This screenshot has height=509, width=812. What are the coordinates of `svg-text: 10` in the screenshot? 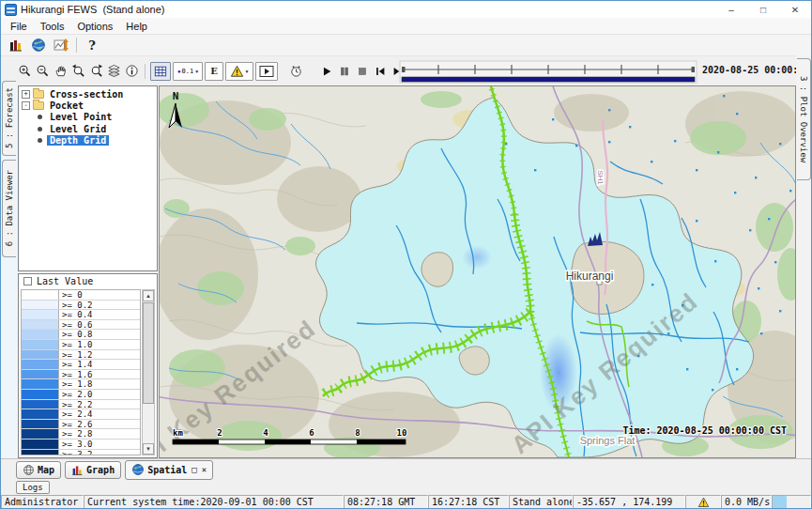 It's located at (402, 433).